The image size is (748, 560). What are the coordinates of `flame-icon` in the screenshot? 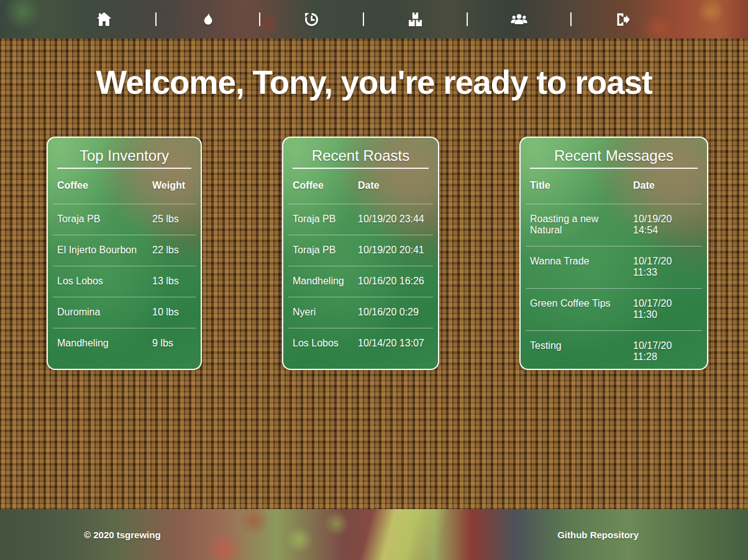 It's located at (208, 20).